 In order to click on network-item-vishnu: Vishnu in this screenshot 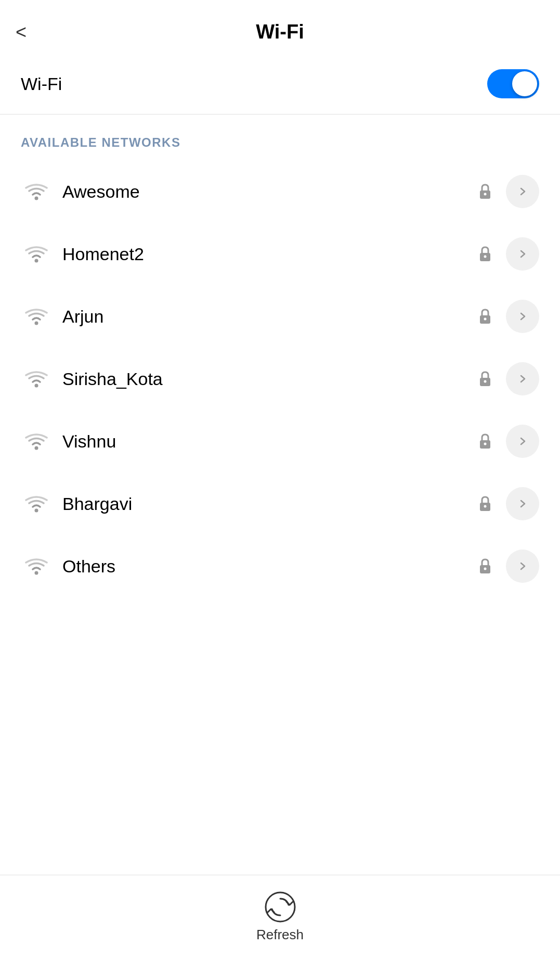, I will do `click(280, 441)`.